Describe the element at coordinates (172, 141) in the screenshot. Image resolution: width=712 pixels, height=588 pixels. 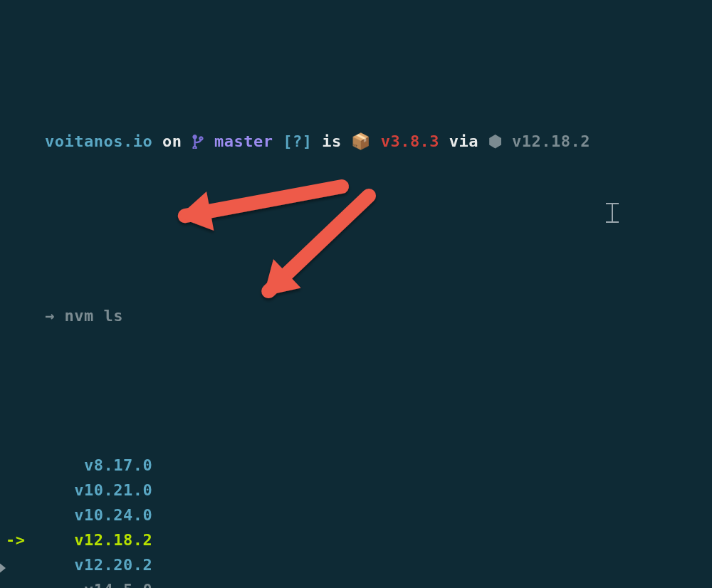
I see `prompt-on: on` at that location.